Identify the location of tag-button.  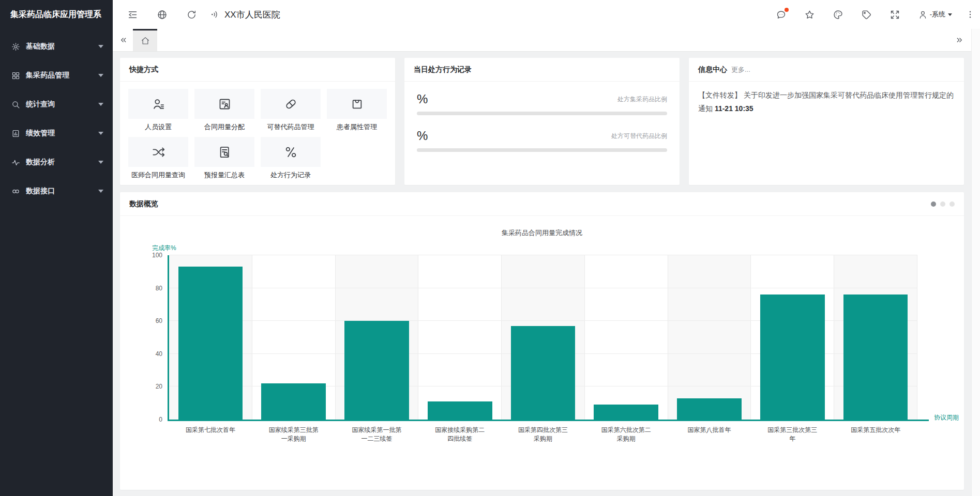
(867, 14).